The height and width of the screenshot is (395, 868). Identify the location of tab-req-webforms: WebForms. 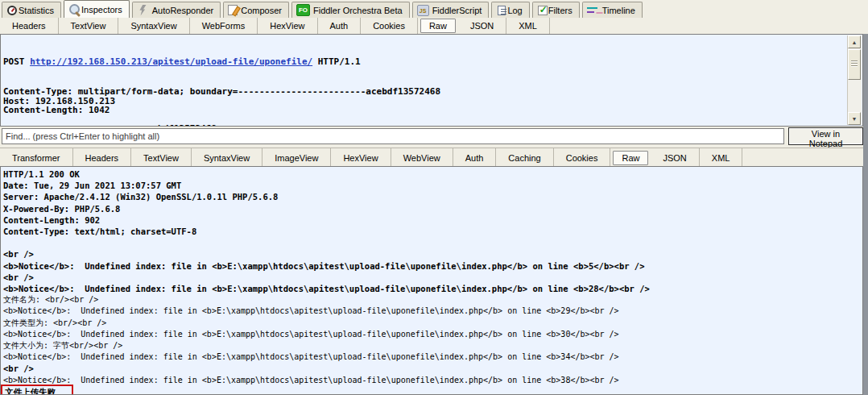
(224, 26).